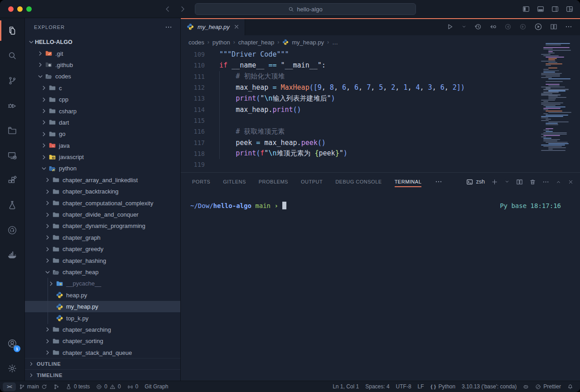  Describe the element at coordinates (507, 182) in the screenshot. I see `terminal-dropdown-icon` at that location.